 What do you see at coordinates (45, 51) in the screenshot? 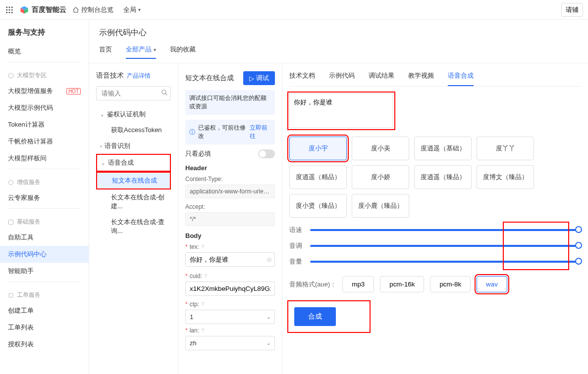
I see `sidebar-item-overview: 概览` at bounding box center [45, 51].